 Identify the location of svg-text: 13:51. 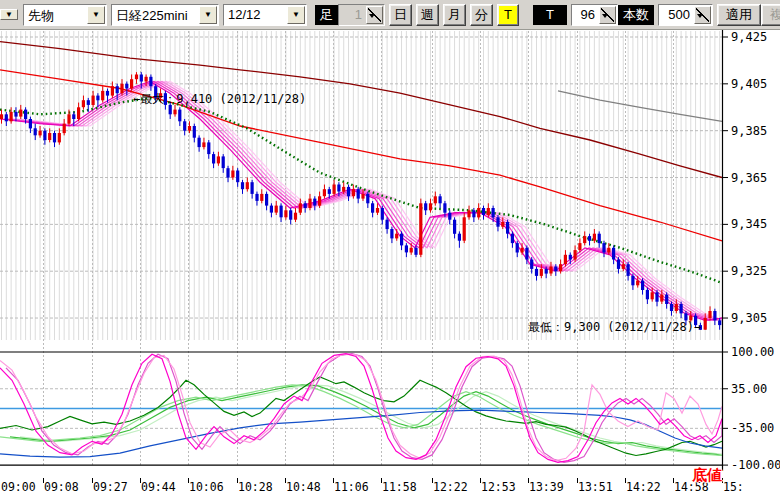
(596, 487).